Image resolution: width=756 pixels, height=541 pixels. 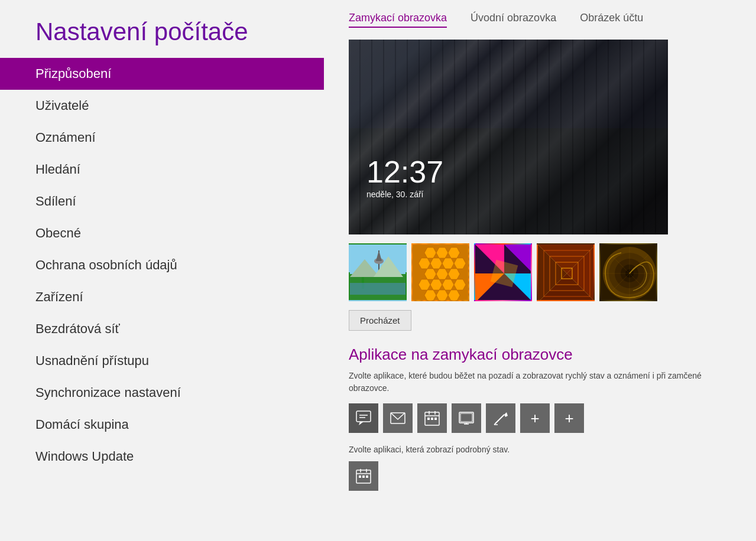 I want to click on detail-icon-row, so click(x=546, y=476).